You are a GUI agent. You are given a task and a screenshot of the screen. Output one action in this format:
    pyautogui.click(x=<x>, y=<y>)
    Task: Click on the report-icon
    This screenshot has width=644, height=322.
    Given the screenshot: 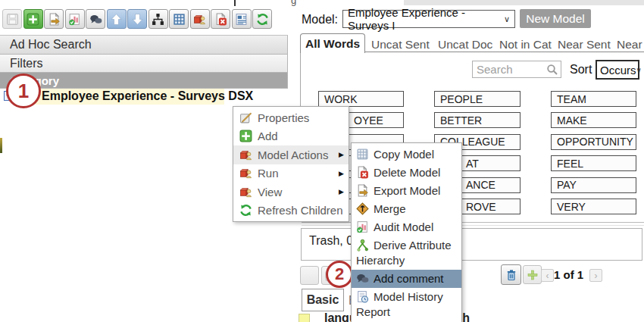 What is the action you would take?
    pyautogui.click(x=241, y=20)
    